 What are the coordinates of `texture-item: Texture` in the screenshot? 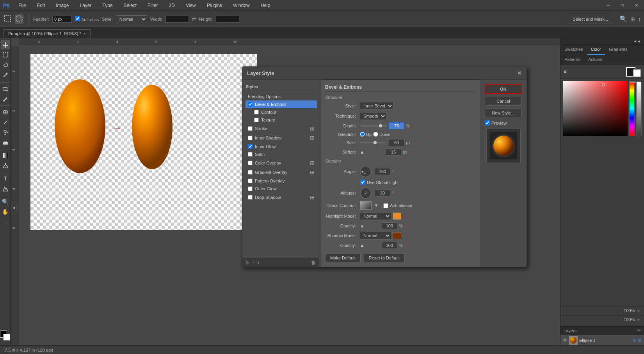 It's located at (281, 120).